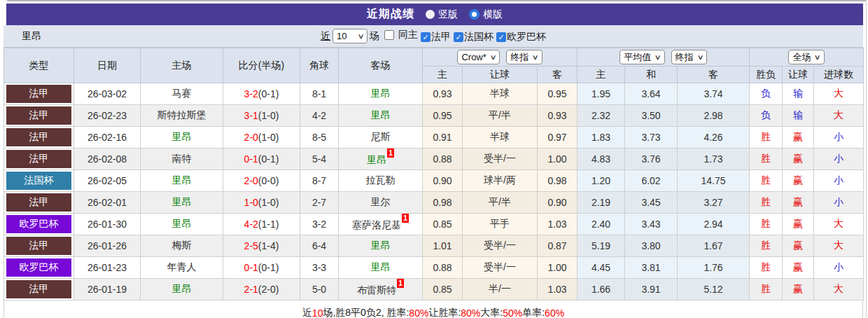  I want to click on team-name: 里尔, so click(381, 202).